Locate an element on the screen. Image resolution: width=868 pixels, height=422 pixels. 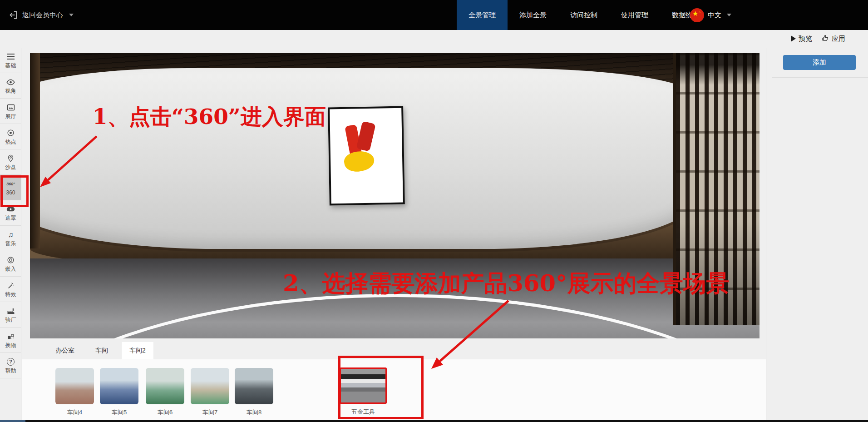
play-icon is located at coordinates (794, 39).